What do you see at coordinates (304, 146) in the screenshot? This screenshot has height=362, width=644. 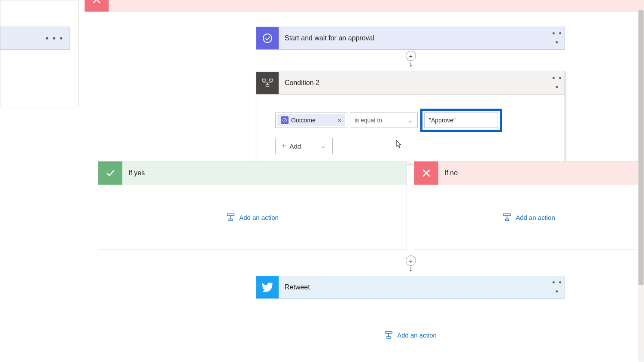 I see `add-condition-button: + Add ⌄` at bounding box center [304, 146].